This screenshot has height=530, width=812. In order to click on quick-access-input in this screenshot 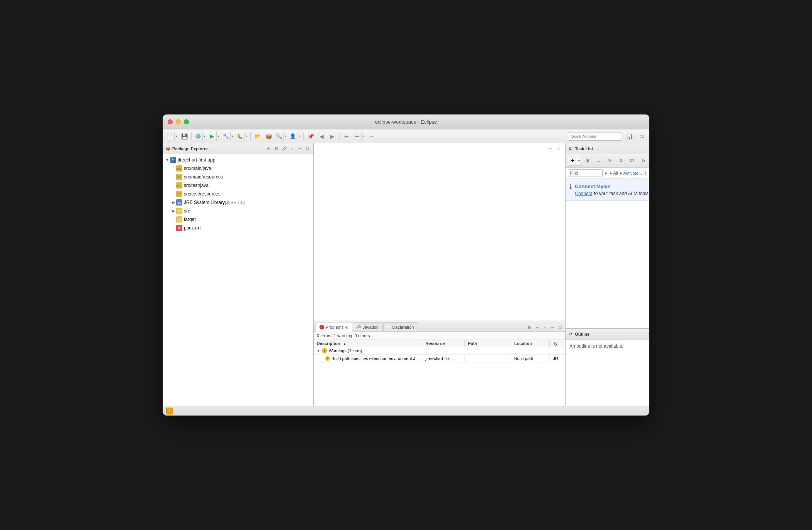, I will do `click(595, 136)`.